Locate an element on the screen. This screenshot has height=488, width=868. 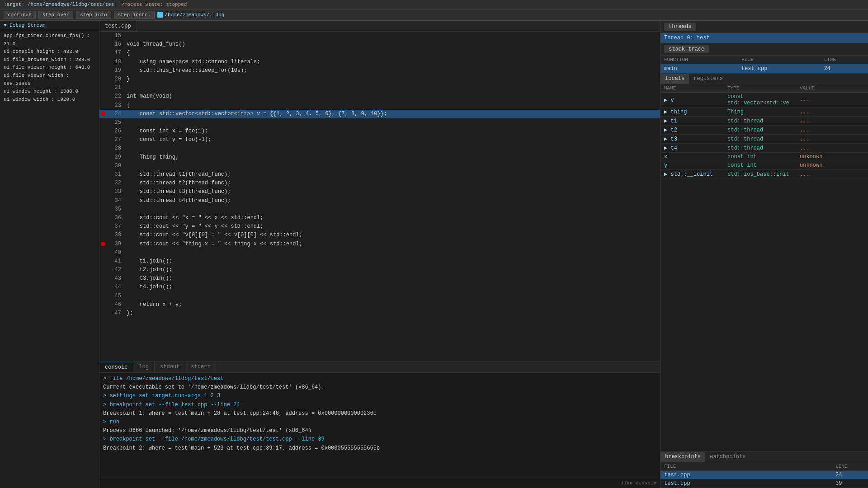
code-row: 30 is located at coordinates (380, 166).